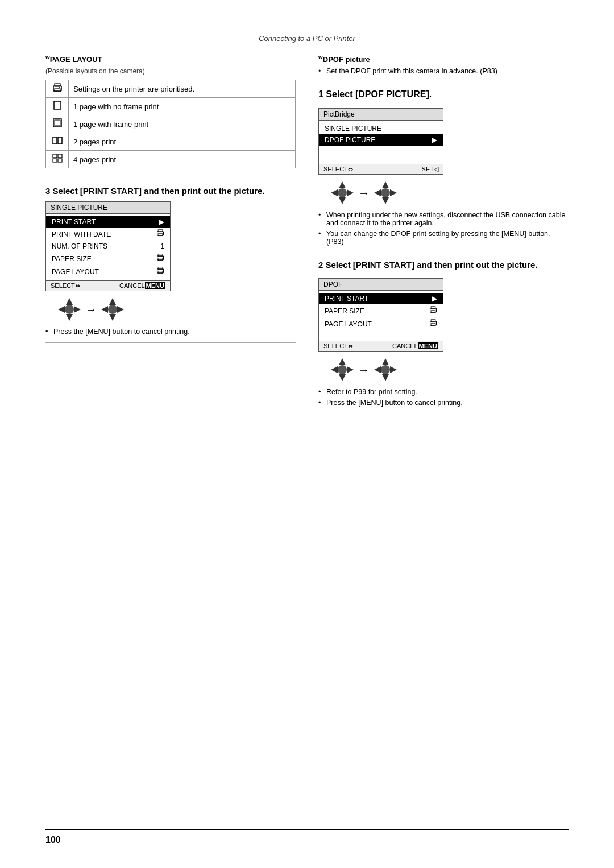  Describe the element at coordinates (108, 247) in the screenshot. I see `screen-body: PRINT START ▶ PRINT WITH DATE` at that location.